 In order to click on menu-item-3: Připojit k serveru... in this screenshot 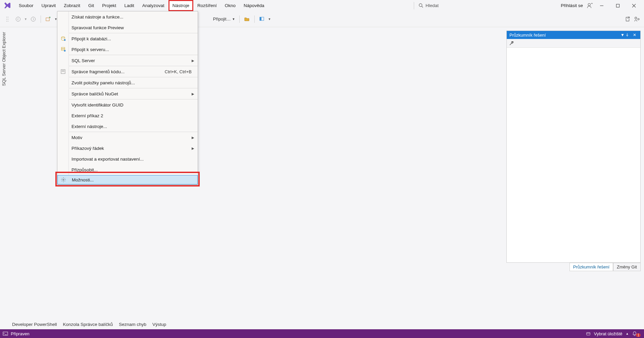, I will do `click(128, 49)`.